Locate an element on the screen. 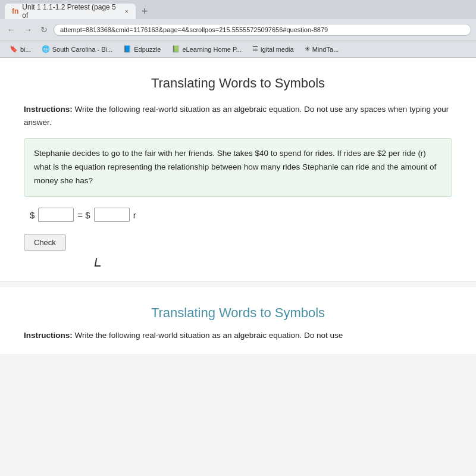 This screenshot has width=476, height=476. bookmark-mindtap-icon: ✳ is located at coordinates (307, 49).